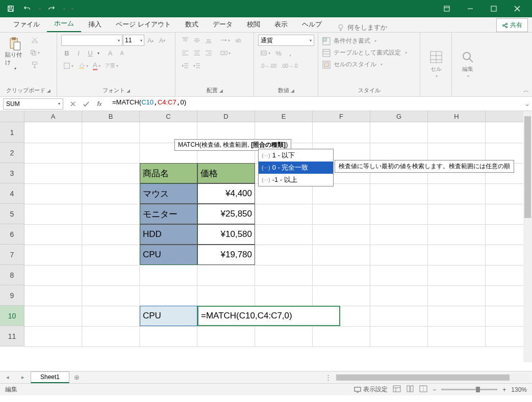 This screenshot has height=402, width=532. I want to click on col-D: D, so click(226, 116).